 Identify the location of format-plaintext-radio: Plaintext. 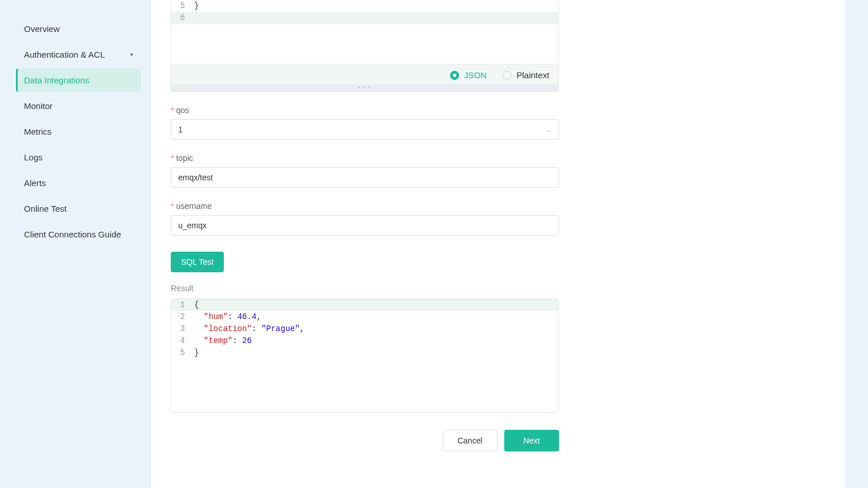
(526, 75).